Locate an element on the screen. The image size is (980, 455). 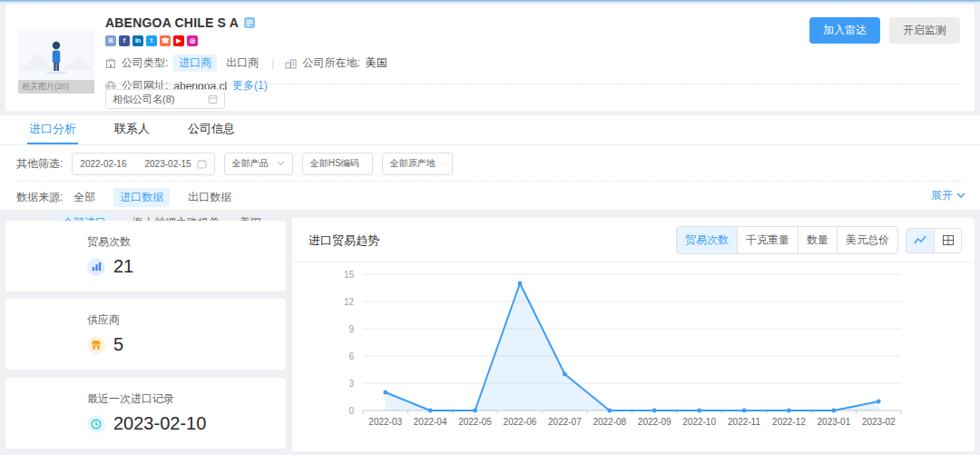
instagram-icon: ◎ is located at coordinates (192, 41).